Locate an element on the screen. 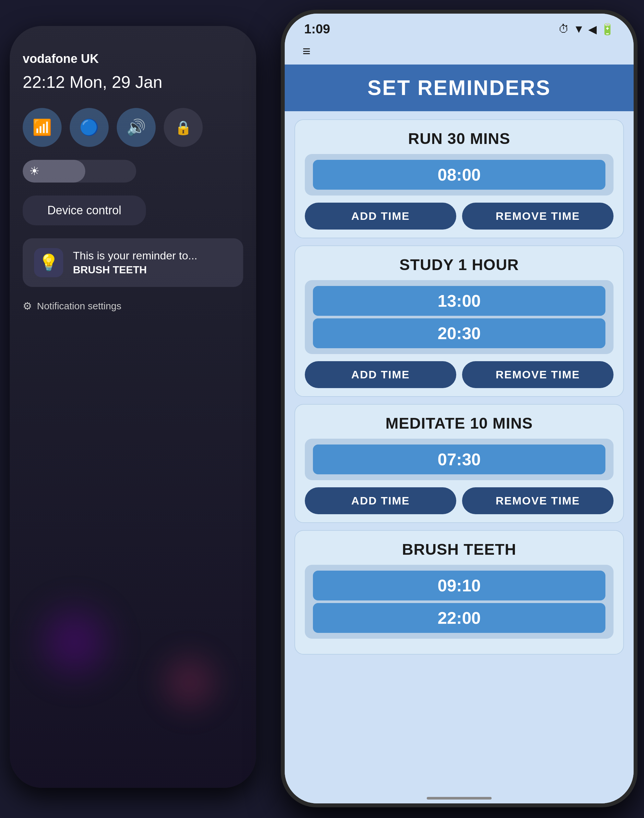 This screenshot has width=644, height=818. time-slot-study-1: 13:00 is located at coordinates (459, 301).